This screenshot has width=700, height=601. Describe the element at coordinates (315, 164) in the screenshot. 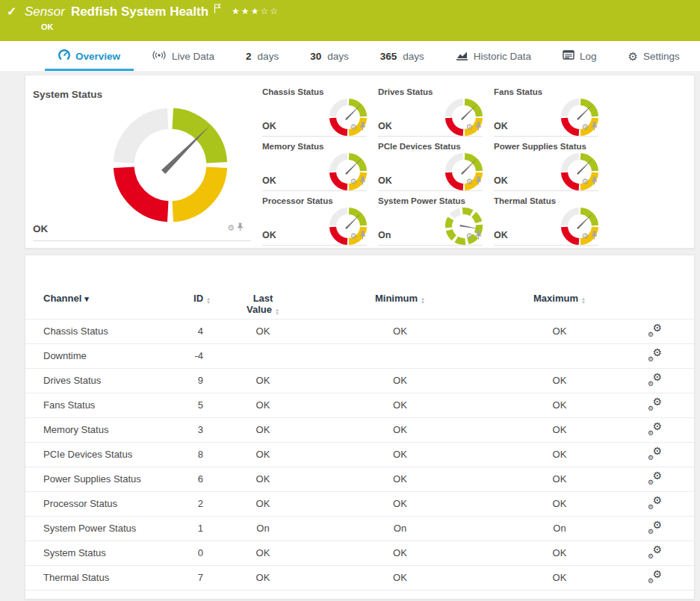

I see `channel-gauge-panel: Memory Status OK ⚙` at that location.